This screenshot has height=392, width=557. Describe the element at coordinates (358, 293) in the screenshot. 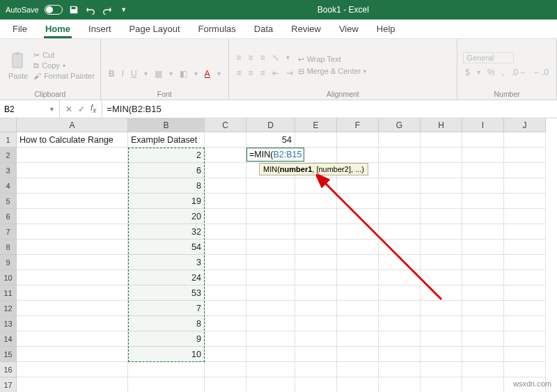

I see `cell-F11` at that location.